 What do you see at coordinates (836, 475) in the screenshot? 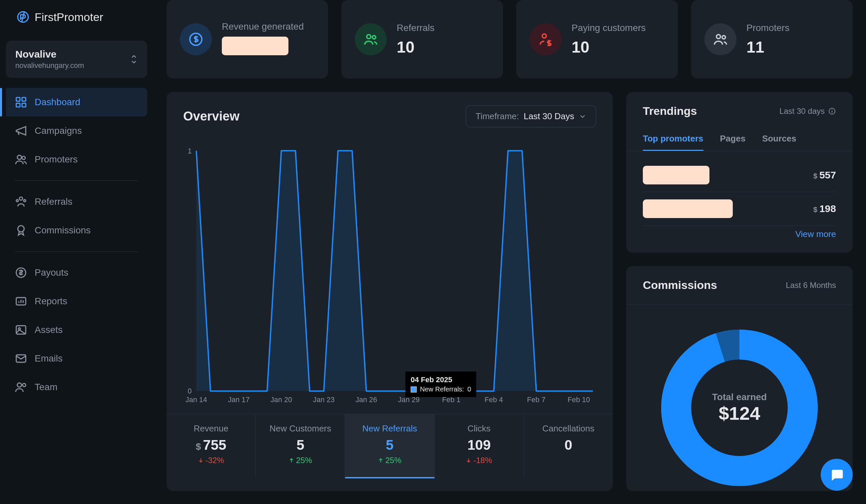
I see `chat-fab` at bounding box center [836, 475].